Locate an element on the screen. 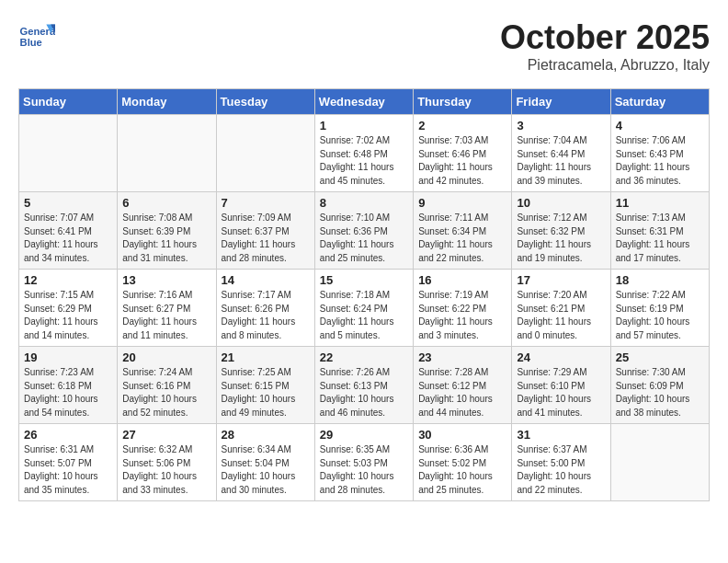 This screenshot has height=563, width=728. calendar-week-row: 1Sunrise: 7:02 AM Sunset: 6:48 PM Daylig… is located at coordinates (364, 154).